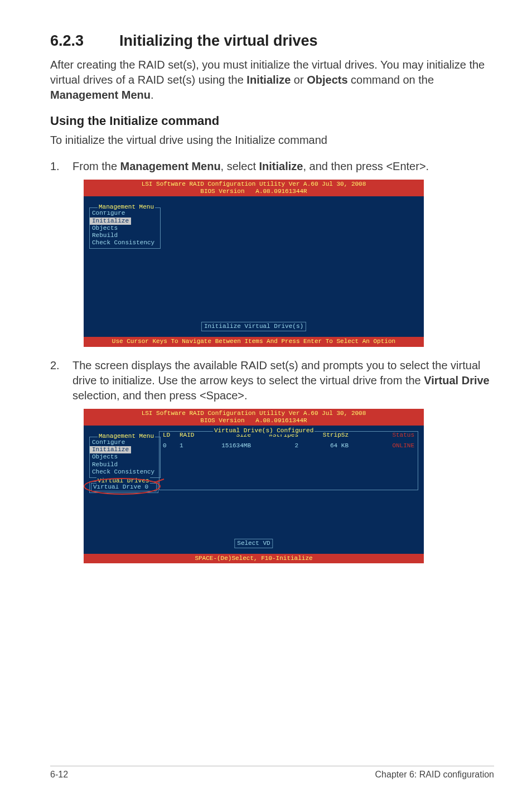 Image resolution: width=532 pixels, height=802 pixels. I want to click on page-number: 6-12, so click(59, 775).